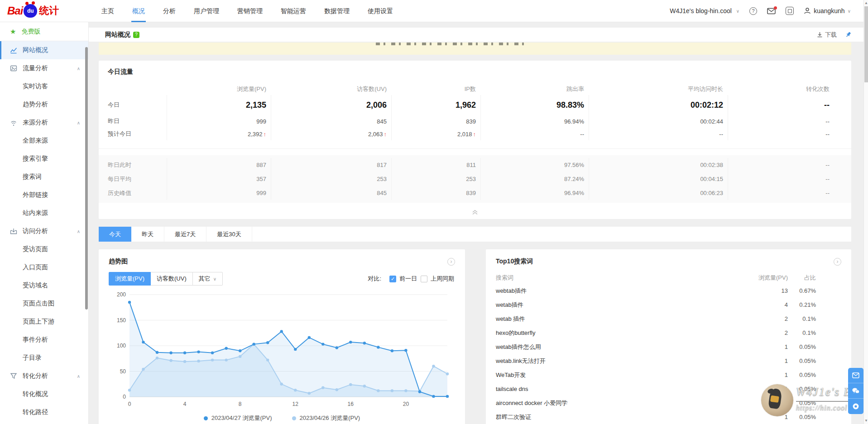 This screenshot has width=868, height=424. I want to click on service-contact-button, so click(856, 406).